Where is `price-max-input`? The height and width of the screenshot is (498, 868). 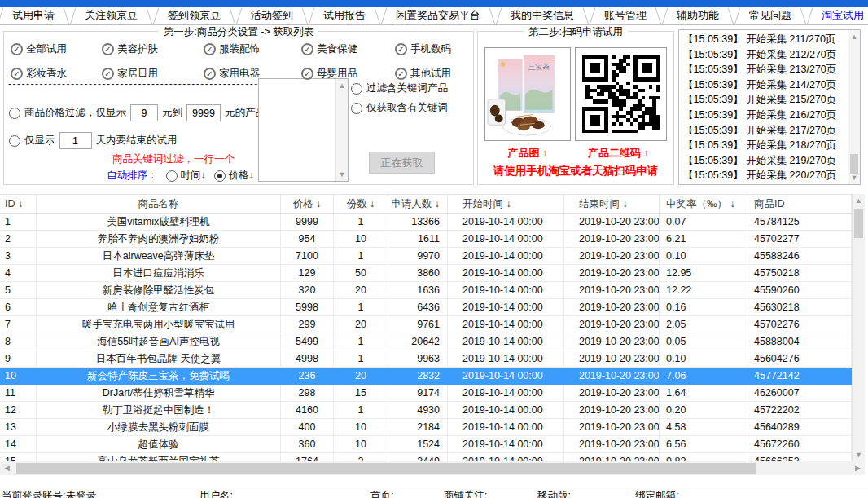
price-max-input is located at coordinates (204, 112).